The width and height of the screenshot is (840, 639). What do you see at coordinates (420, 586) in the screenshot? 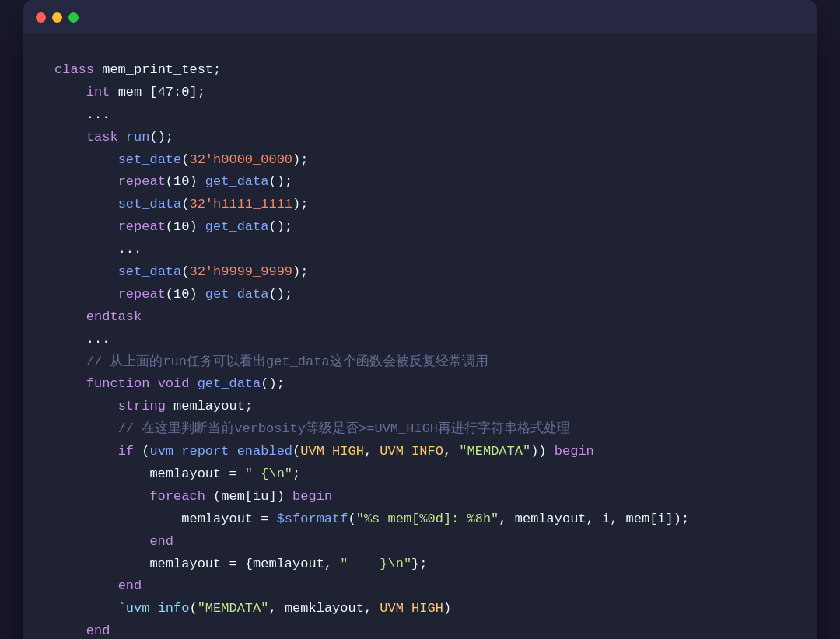
I see `code-line-24: end` at bounding box center [420, 586].